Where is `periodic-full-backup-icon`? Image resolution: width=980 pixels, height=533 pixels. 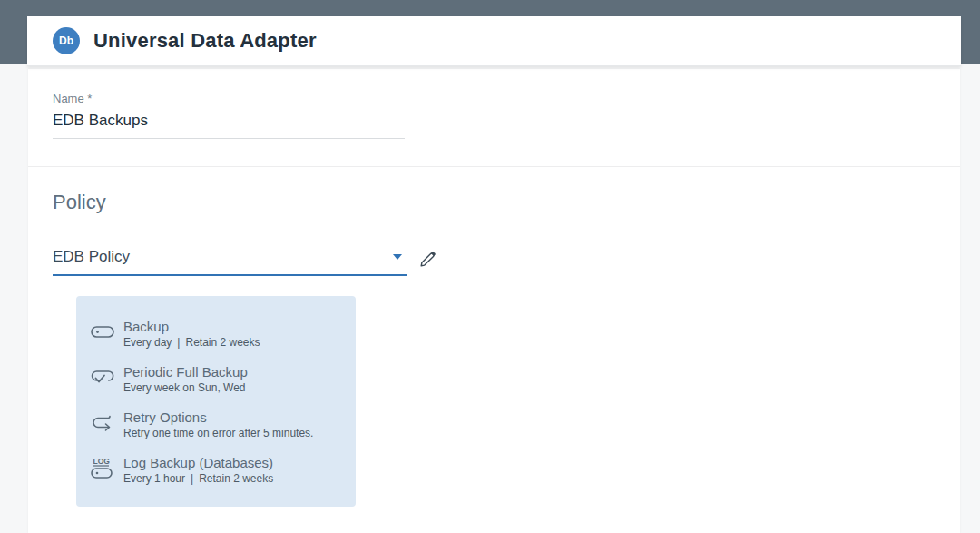 periodic-full-backup-icon is located at coordinates (106, 377).